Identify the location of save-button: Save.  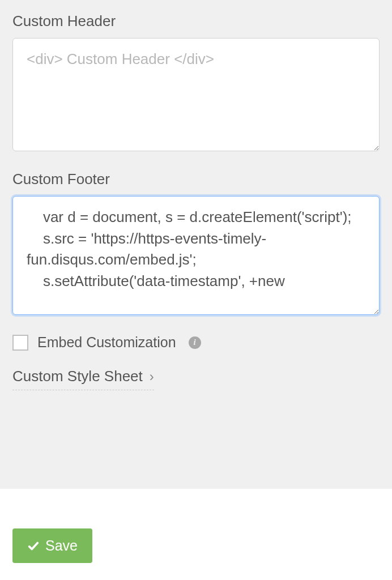
(52, 546).